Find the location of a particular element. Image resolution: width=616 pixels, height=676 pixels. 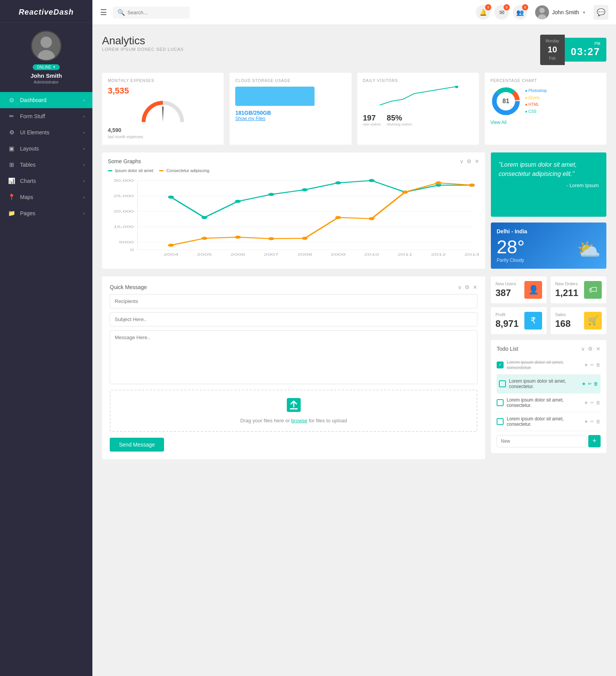

mini-stat-new-orders: New Orders 1,211 🏷 is located at coordinates (578, 290).